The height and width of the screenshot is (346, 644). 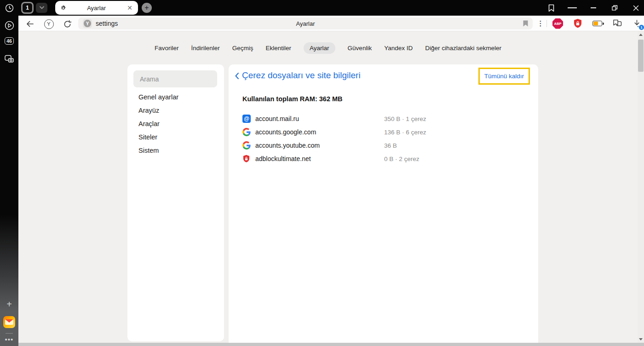 I want to click on site-row-mailru: @ account.mail.ru 350 B · 1 çerez, so click(x=384, y=119).